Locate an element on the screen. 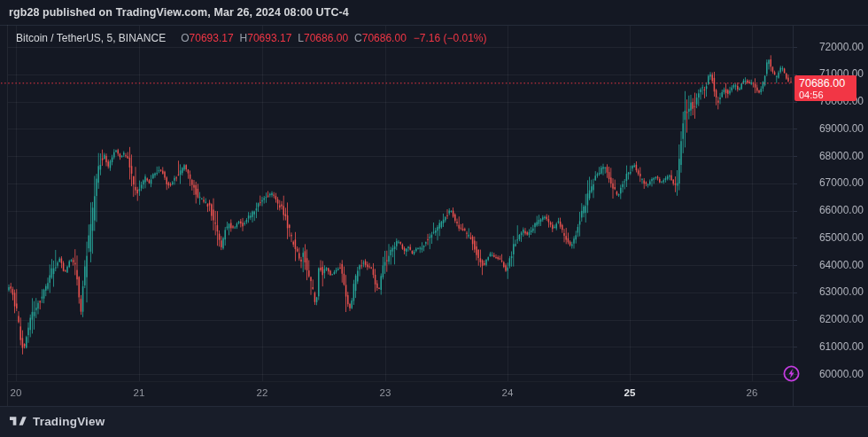  legend-open-value: 70693.17 is located at coordinates (212, 38).